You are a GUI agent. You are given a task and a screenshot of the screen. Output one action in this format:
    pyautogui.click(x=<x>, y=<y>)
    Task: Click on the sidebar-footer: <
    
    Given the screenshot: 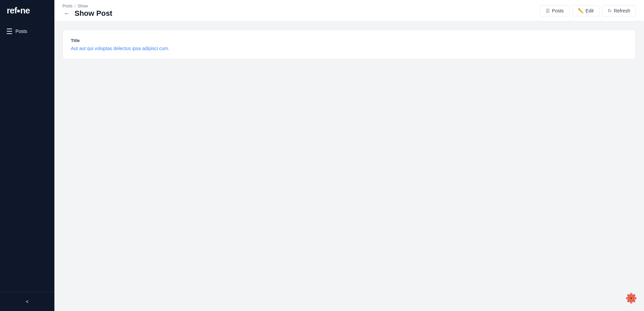 What is the action you would take?
    pyautogui.click(x=27, y=301)
    